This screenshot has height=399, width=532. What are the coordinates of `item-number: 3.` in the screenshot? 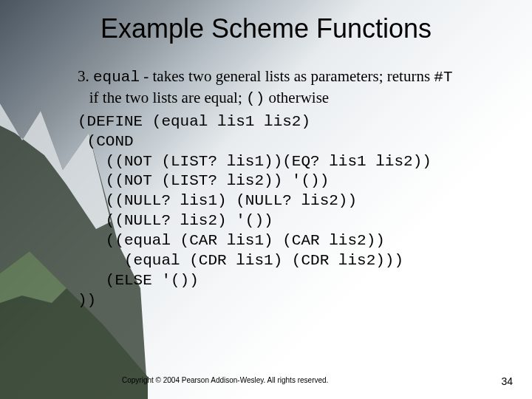 It's located at (86, 76).